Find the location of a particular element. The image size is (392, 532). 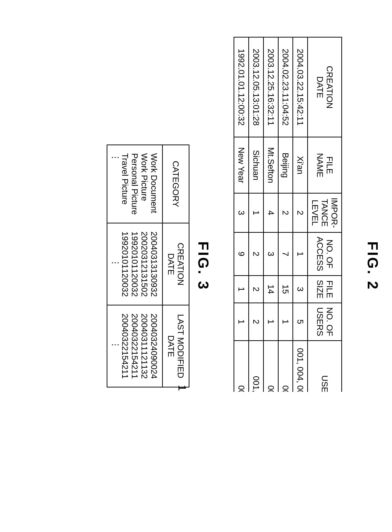

table-row: 2004.03.22.15:42:11Xi'an2135001, 004, 00… is located at coordinates (300, 214).